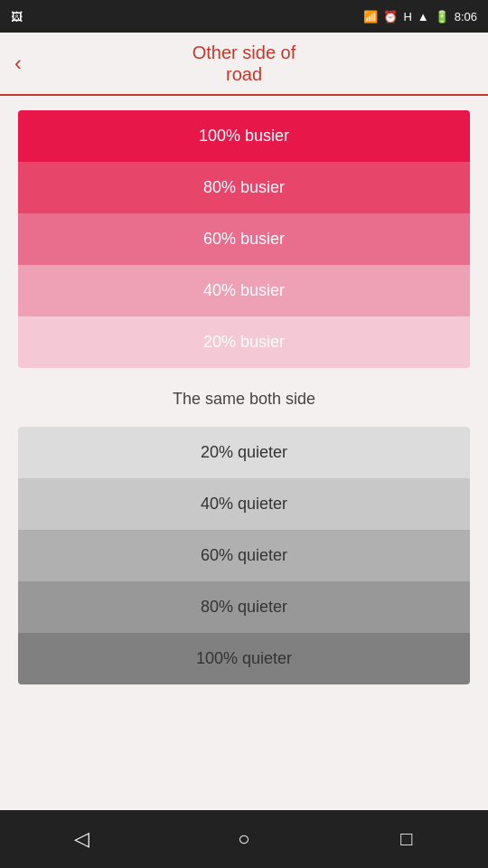 This screenshot has width=488, height=868. Describe the element at coordinates (244, 452) in the screenshot. I see `quieter-item-0: 20% quieter` at that location.